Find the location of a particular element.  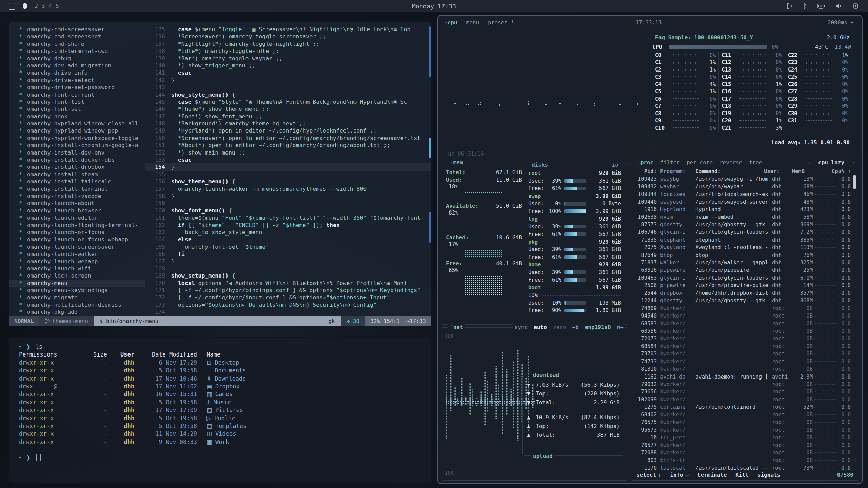

proc-row: 87649btopbtopdhh26M0.0 is located at coordinates (743, 255).